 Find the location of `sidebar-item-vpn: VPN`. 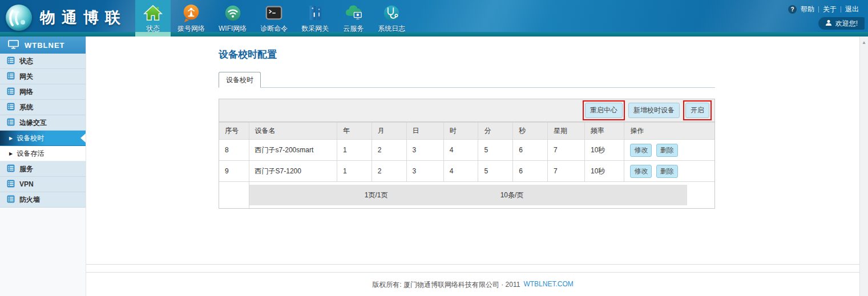

sidebar-item-vpn: VPN is located at coordinates (43, 185).